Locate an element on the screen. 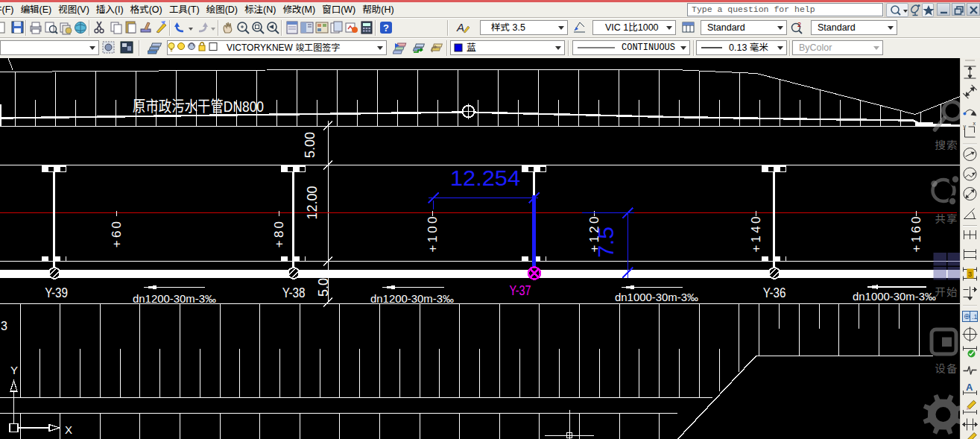  svg-text: Y-39 is located at coordinates (57, 292).